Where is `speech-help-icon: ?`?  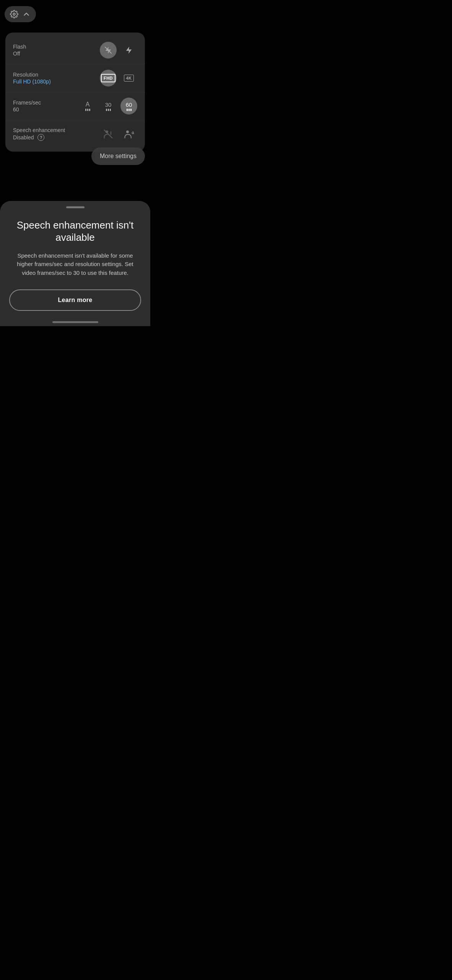
speech-help-icon: ? is located at coordinates (41, 137).